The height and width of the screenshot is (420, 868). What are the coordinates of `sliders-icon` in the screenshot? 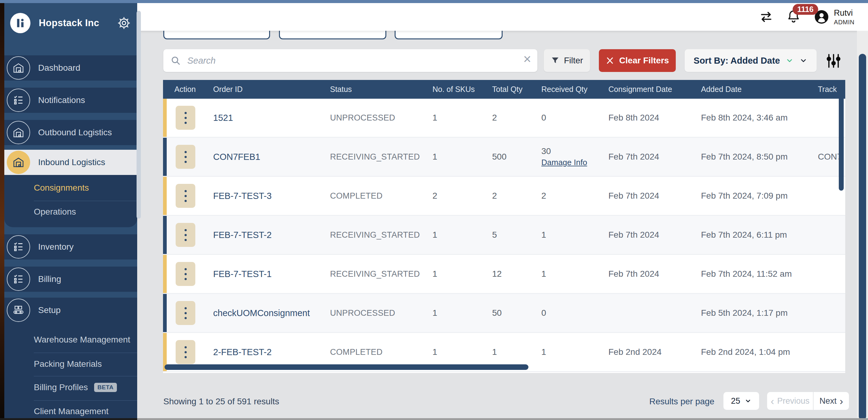 It's located at (834, 61).